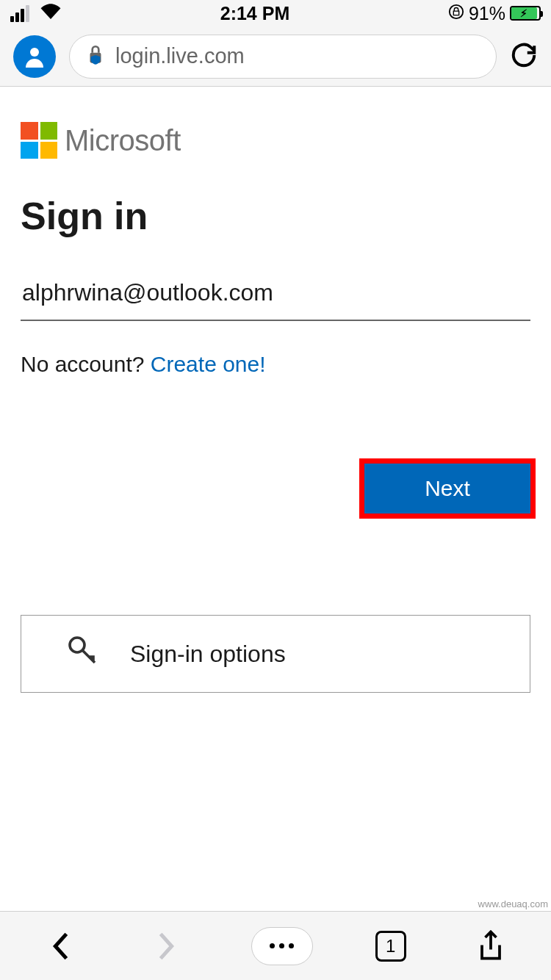 This screenshot has width=551, height=980. What do you see at coordinates (83, 654) in the screenshot?
I see `key-icon` at bounding box center [83, 654].